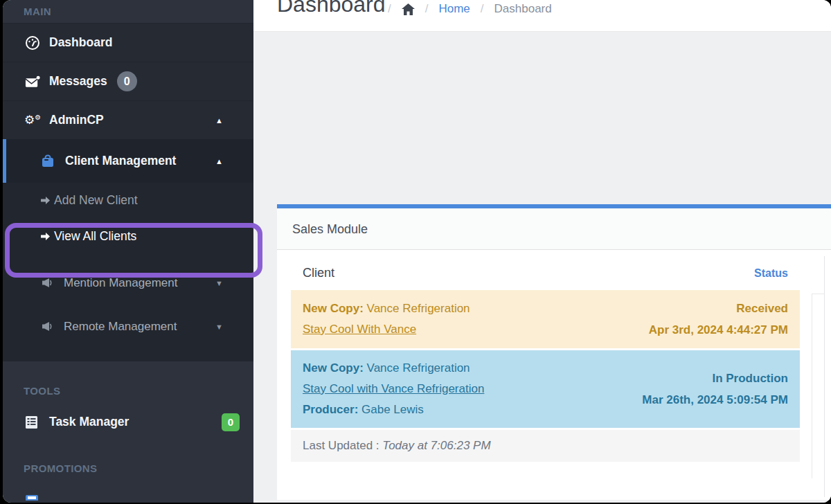  I want to click on breadcrumb: / / Home / Dashboard, so click(470, 12).